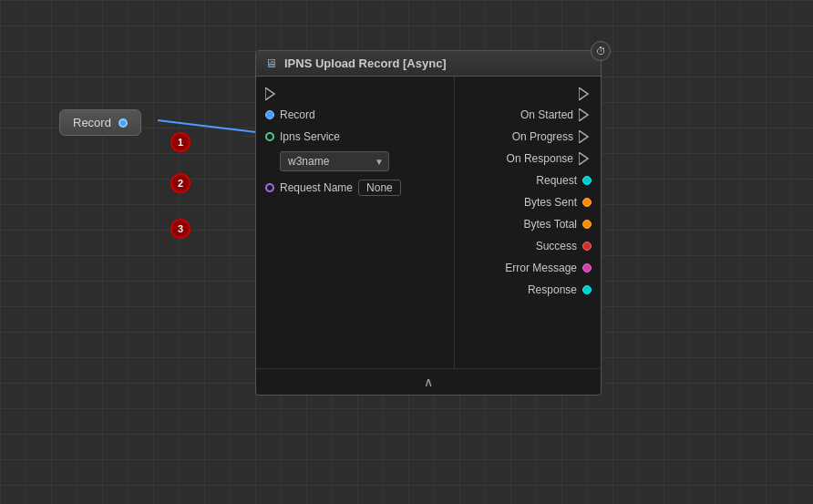  Describe the element at coordinates (316, 188) in the screenshot. I see `request-name-pin-label: Request Name` at that location.